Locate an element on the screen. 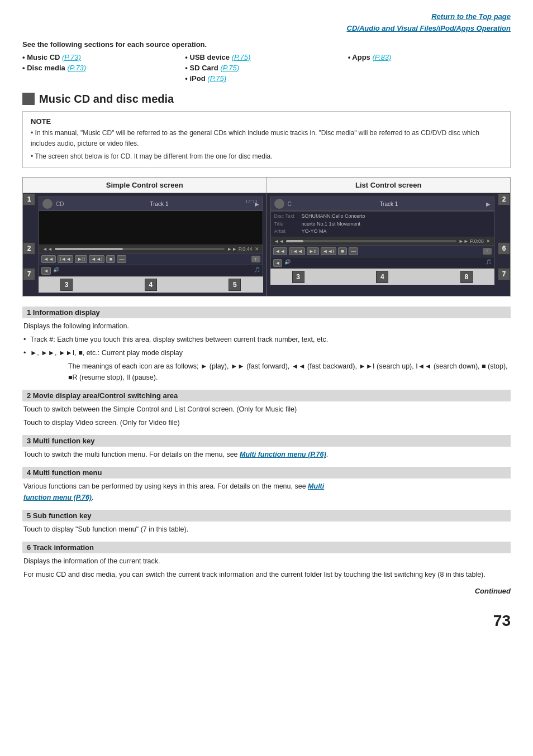  badge-3-cell: 3 is located at coordinates (66, 285).